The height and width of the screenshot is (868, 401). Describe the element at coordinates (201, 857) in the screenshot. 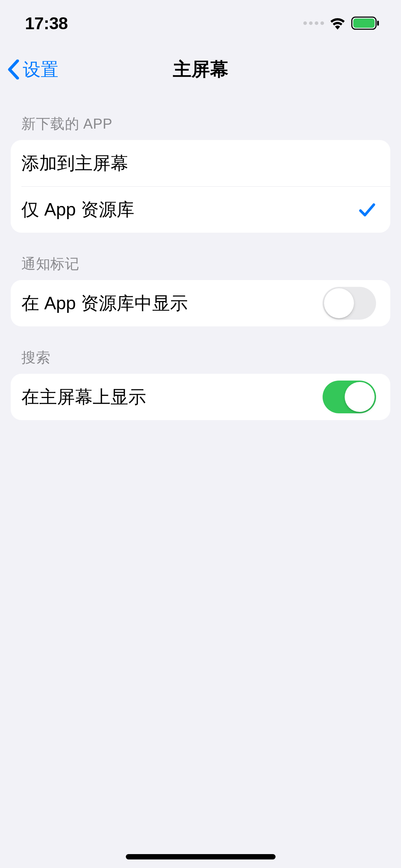

I see `home-indicator` at that location.